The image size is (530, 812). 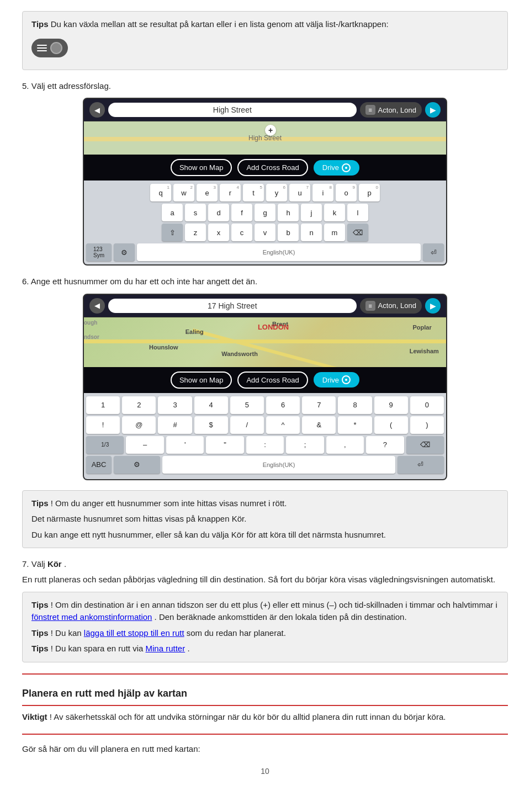 What do you see at coordinates (288, 213) in the screenshot?
I see `kb-h: h` at bounding box center [288, 213].